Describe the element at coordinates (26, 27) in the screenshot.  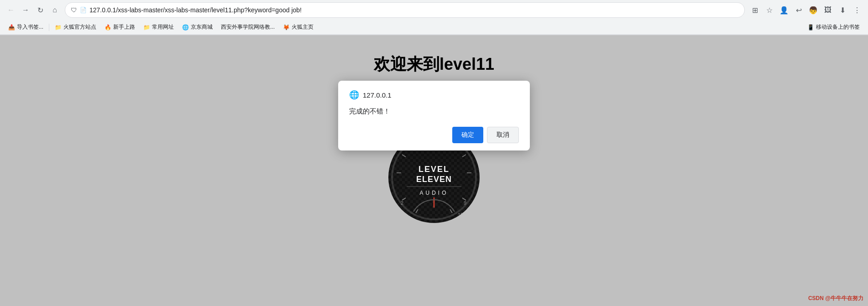
I see `bookmark-import: 📥 导入书签...` at that location.